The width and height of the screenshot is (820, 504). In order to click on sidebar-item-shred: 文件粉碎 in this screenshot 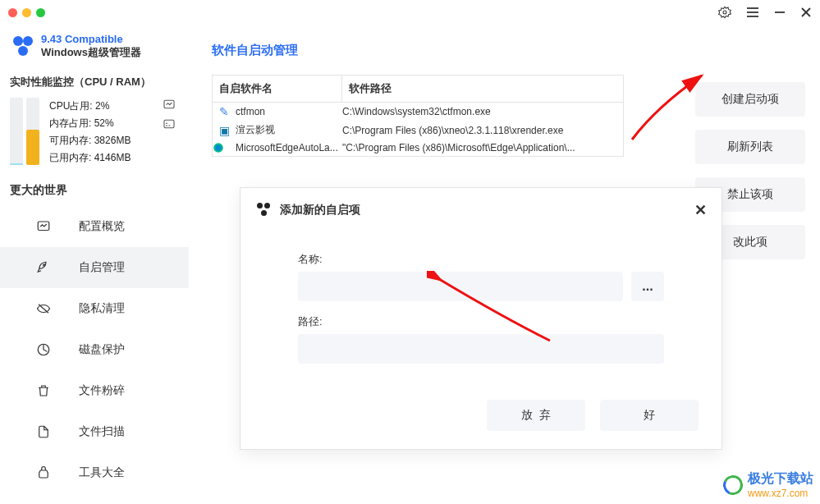, I will do `click(94, 391)`.